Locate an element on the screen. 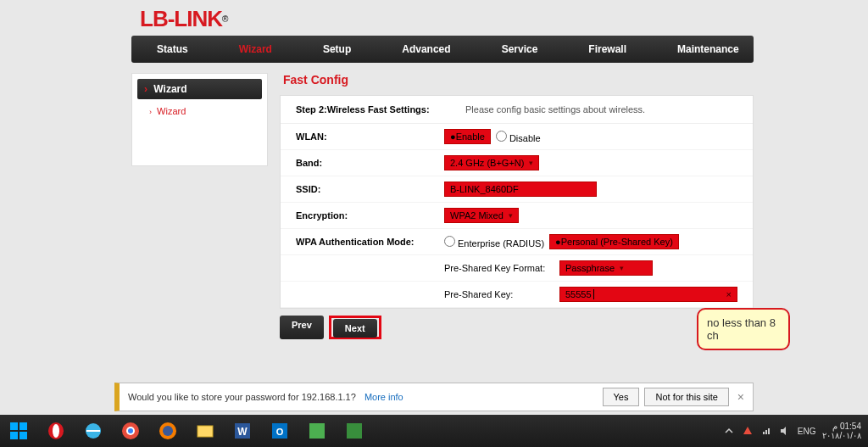 Image resolution: width=868 pixels, height=447 pixels. band-select: 2.4 GHz (B+G+N) is located at coordinates (492, 163).